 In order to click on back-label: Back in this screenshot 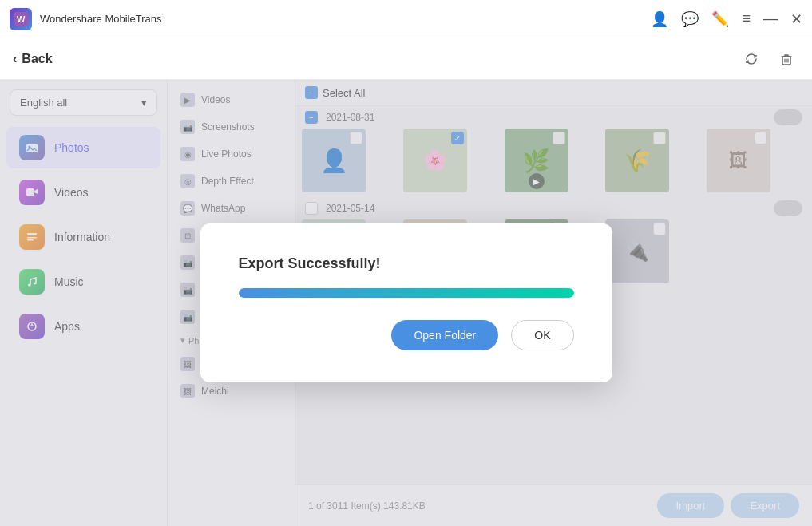, I will do `click(37, 59)`.